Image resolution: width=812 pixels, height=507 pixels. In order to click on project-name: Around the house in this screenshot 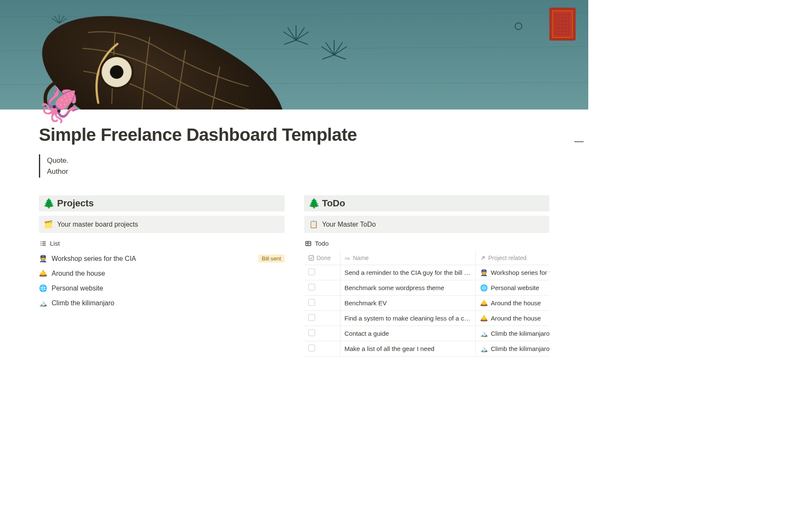, I will do `click(78, 274)`.